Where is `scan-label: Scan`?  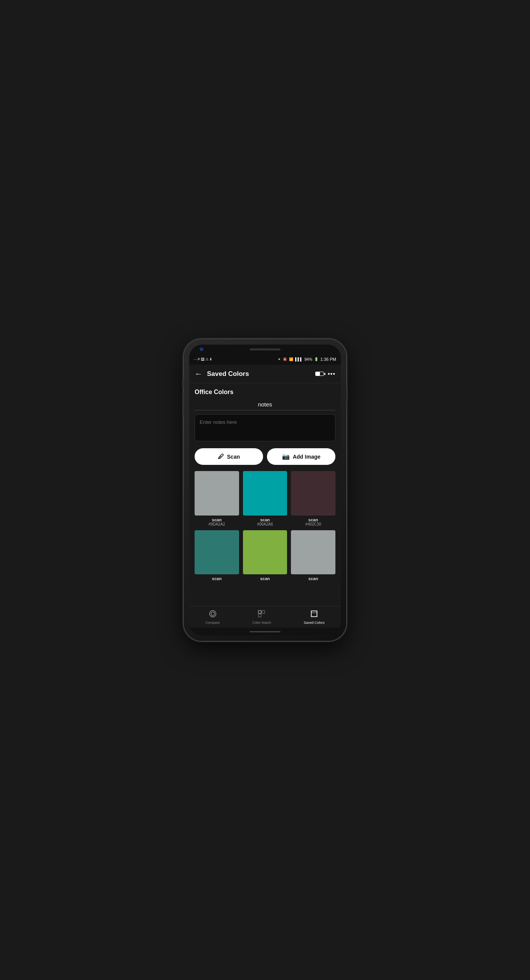 scan-label: Scan is located at coordinates (234, 457).